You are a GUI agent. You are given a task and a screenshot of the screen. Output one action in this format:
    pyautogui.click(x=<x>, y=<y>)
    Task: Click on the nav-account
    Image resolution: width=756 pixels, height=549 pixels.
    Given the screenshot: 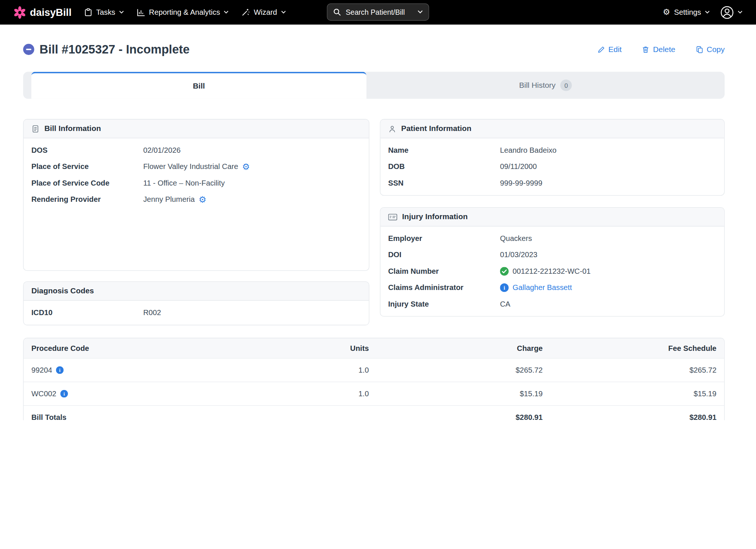 What is the action you would take?
    pyautogui.click(x=731, y=13)
    